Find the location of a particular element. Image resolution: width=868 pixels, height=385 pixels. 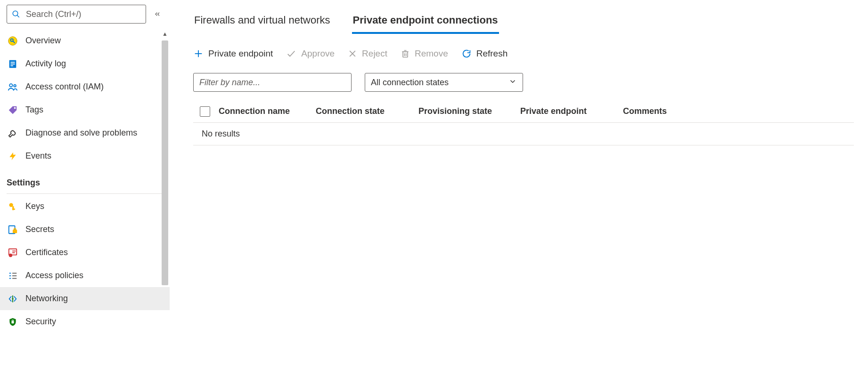

sidebar-item-label: Certificates is located at coordinates (47, 252).